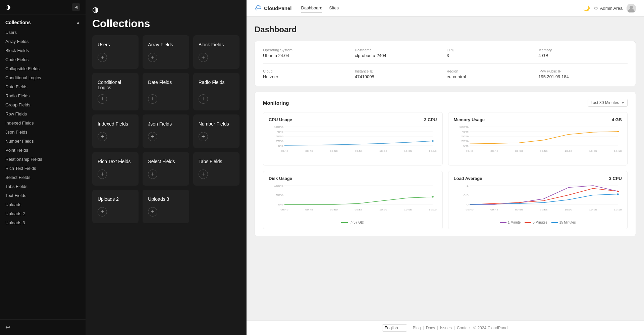  I want to click on sidebar-item-uploads-3: Uploads 3, so click(43, 223).